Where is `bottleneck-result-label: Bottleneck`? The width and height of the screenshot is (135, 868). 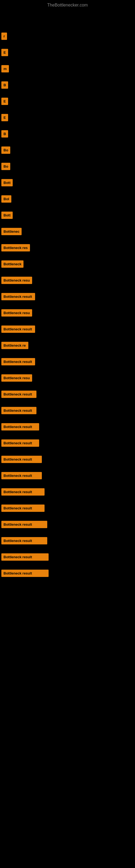
bottleneck-result-label: Bottleneck is located at coordinates (12, 264).